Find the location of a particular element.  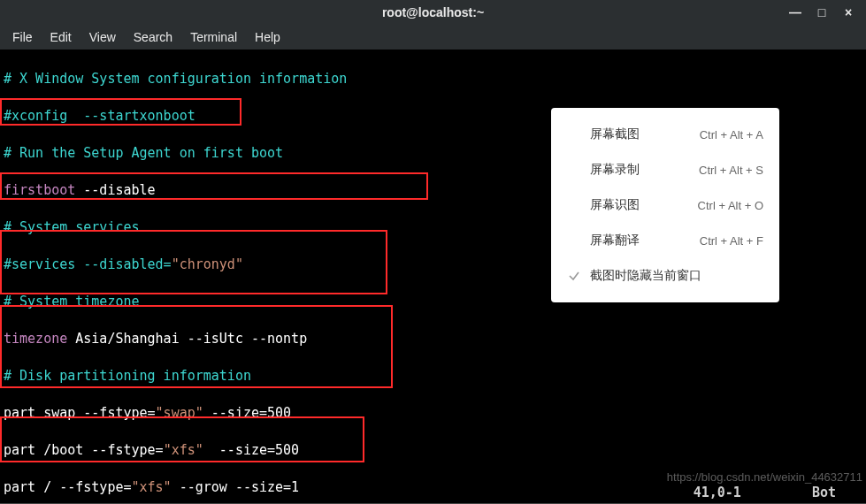

window-titlebar: root@localhost:~ — □ × is located at coordinates (433, 12).